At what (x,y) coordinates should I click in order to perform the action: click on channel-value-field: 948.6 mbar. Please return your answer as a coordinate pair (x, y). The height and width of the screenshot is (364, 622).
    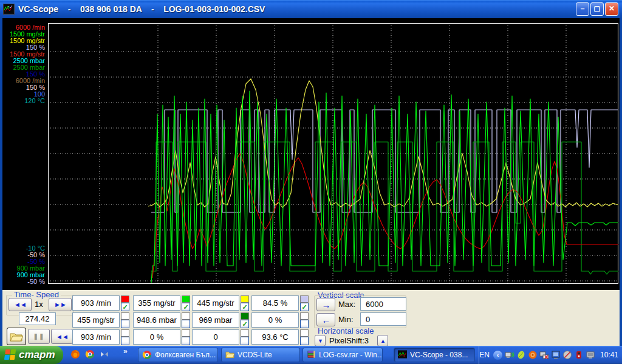
    Looking at the image, I should click on (157, 320).